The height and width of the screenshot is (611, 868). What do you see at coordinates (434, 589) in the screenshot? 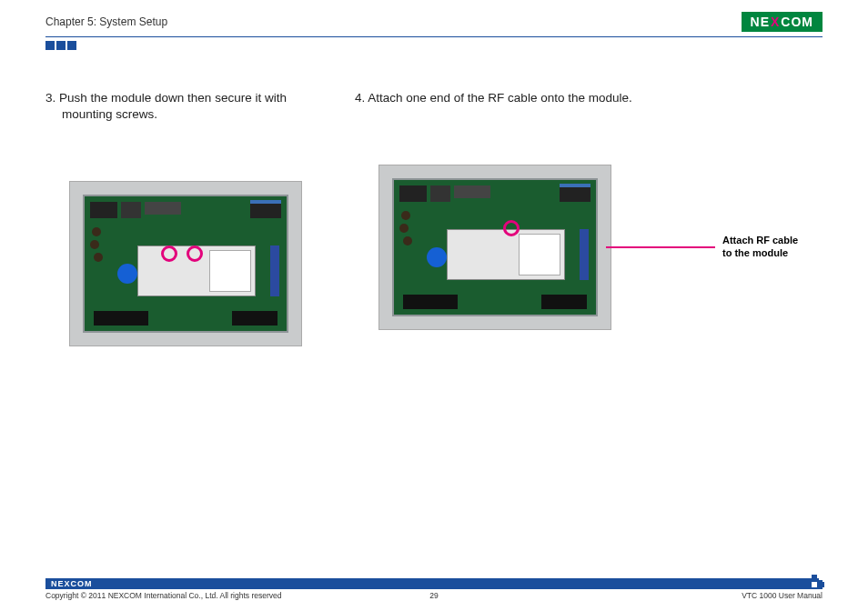
I see `page-footer: NEXCOM Copyright © 2011 NEXCOM Internati…` at bounding box center [434, 589].